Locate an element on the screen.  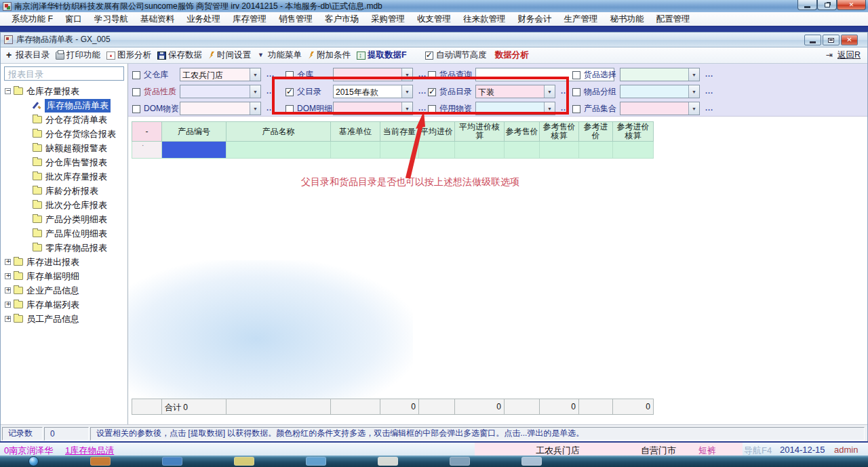
column-header-参考进价: 参考进价 is located at coordinates (596, 131).